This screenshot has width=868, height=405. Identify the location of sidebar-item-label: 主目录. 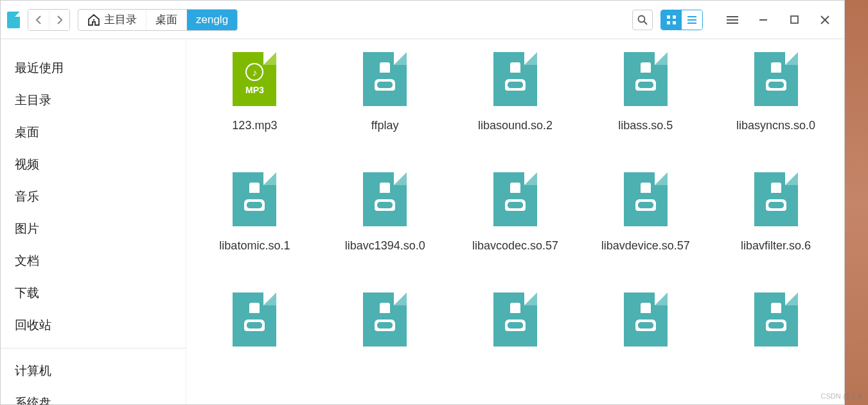
(33, 100).